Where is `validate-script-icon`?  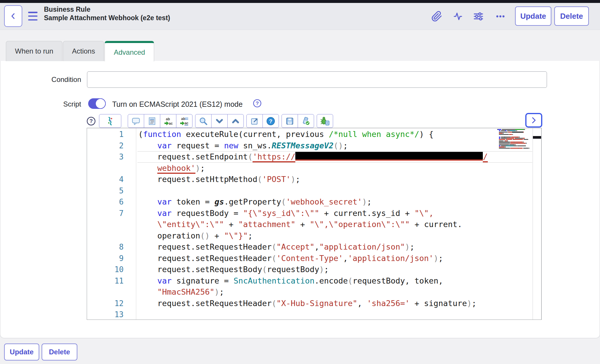
validate-script-icon is located at coordinates (306, 121).